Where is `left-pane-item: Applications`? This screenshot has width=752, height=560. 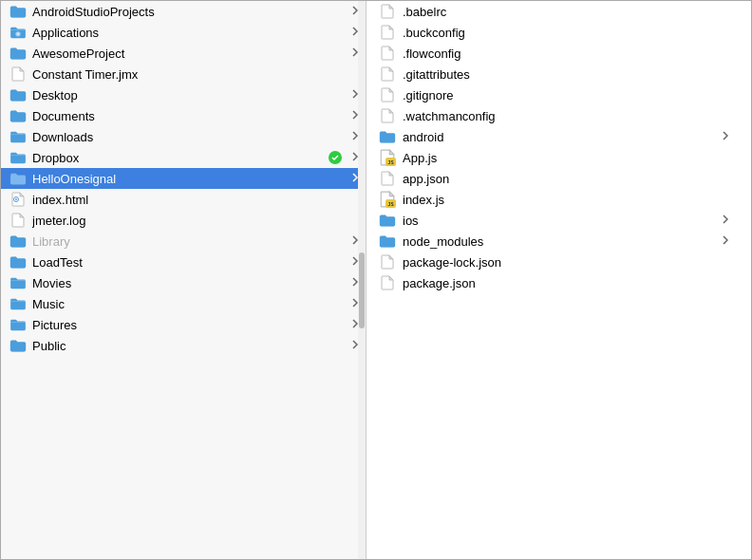
left-pane-item: Applications is located at coordinates (183, 32).